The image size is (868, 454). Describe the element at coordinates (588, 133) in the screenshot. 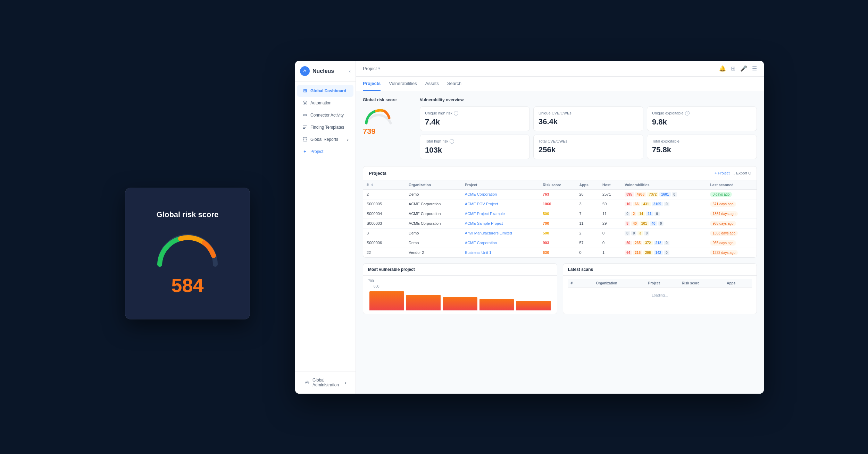

I see `vuln-overview-grid: Unique high risk i 7.4k Unique CVE/CWEs …` at that location.